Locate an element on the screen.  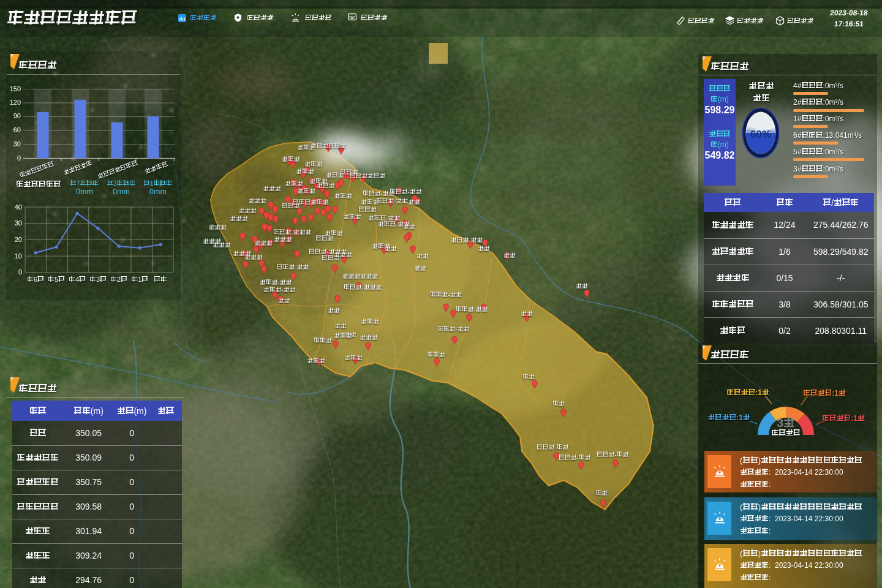
svg-text: 90 is located at coordinates (17, 116).